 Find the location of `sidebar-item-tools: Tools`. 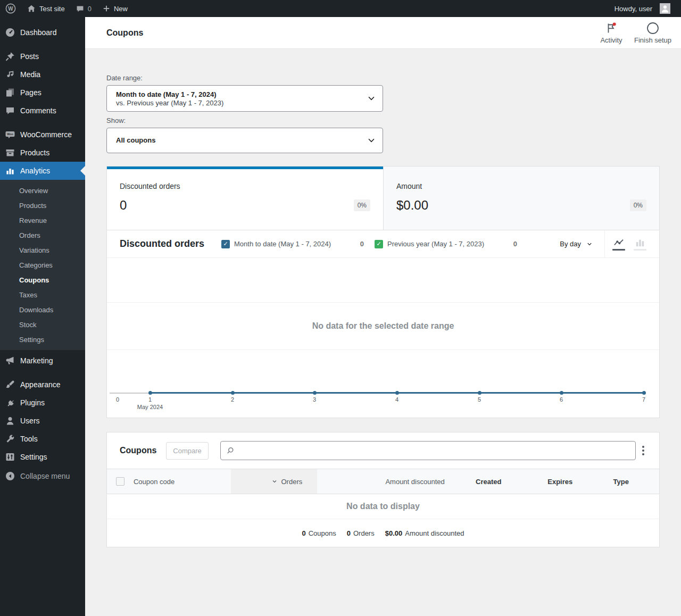

sidebar-item-tools: Tools is located at coordinates (43, 439).